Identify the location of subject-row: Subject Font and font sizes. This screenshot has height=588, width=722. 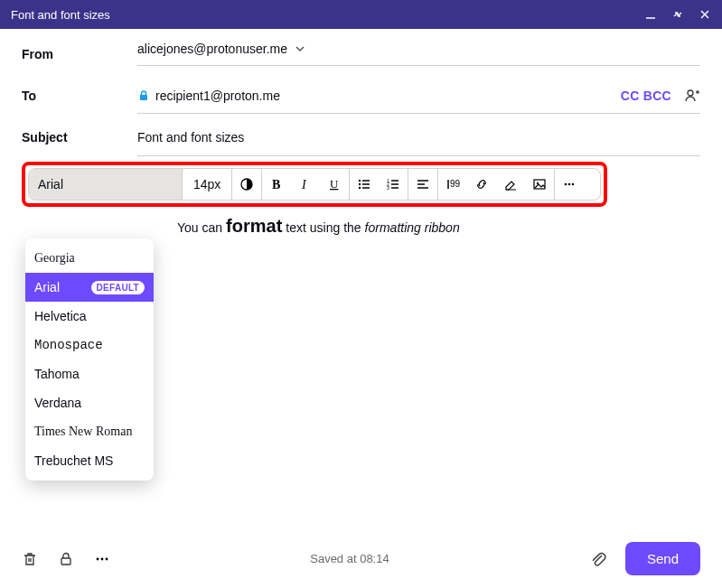
(361, 137).